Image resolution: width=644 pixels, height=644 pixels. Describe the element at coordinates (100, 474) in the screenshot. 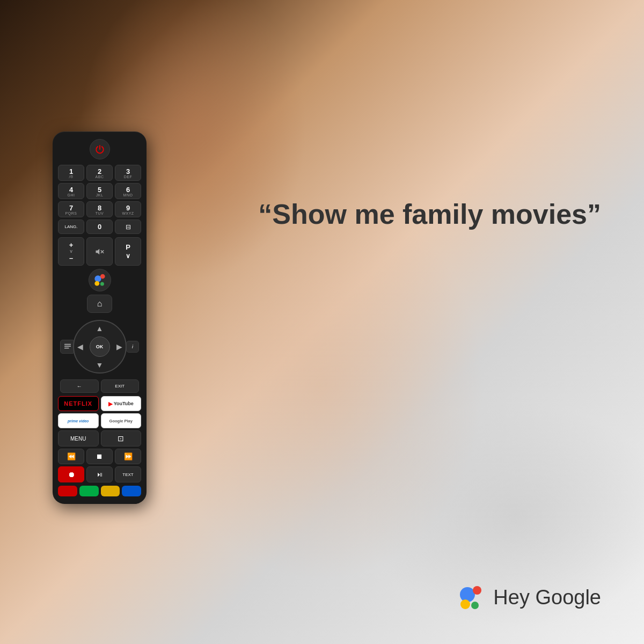

I see `bottom-controls: ⏺ ⏯ TEXT` at that location.